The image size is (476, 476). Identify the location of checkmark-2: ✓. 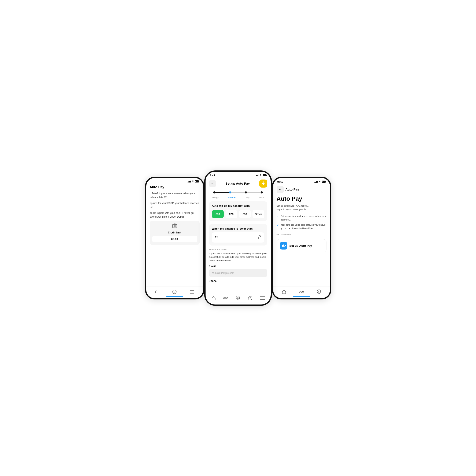
(278, 225).